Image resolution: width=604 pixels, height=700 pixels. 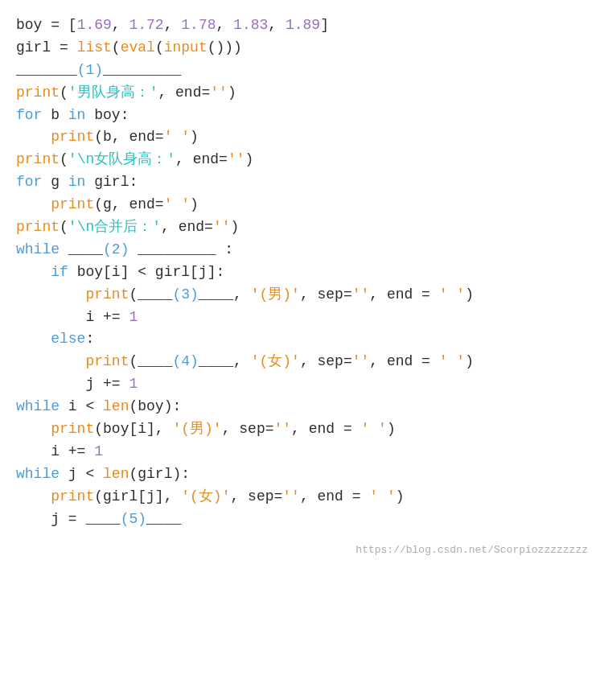 I want to click on code-line-22: print(girl[j], '(女)', sep='', end = ' '), so click(x=302, y=497).